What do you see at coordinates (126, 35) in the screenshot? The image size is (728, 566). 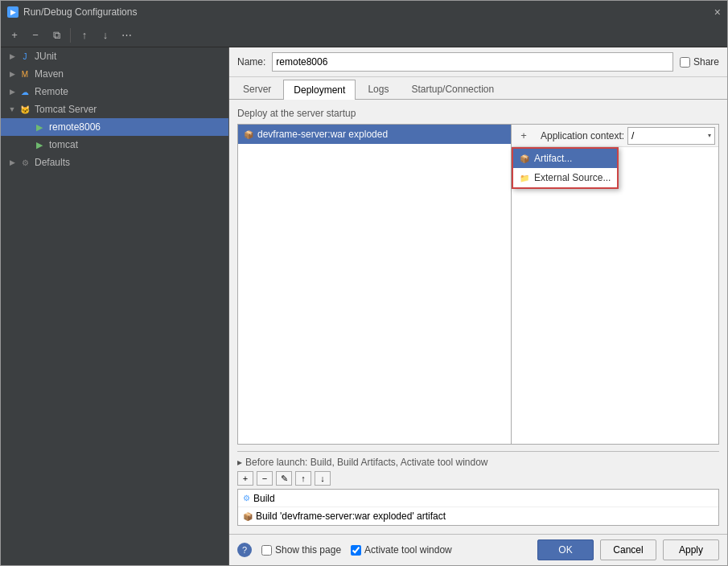 I see `more-button: ⋯` at bounding box center [126, 35].